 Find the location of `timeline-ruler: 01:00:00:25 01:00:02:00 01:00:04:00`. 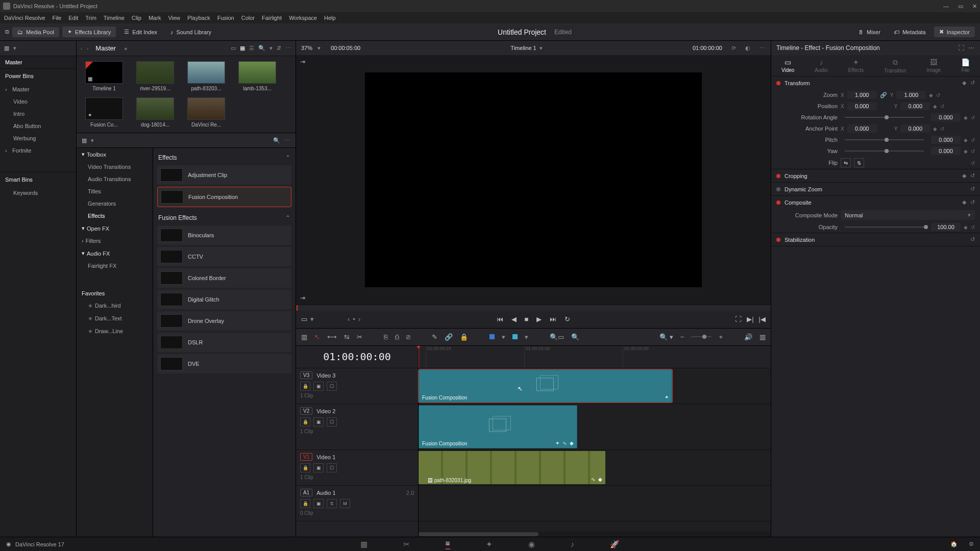

timeline-ruler: 01:00:00:25 01:00:02:00 01:00:04:00 is located at coordinates (595, 357).